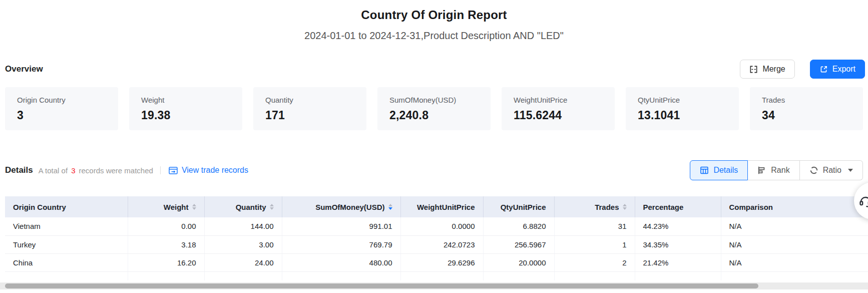 This screenshot has height=293, width=868. Describe the element at coordinates (704, 170) in the screenshot. I see `table-icon` at that location.